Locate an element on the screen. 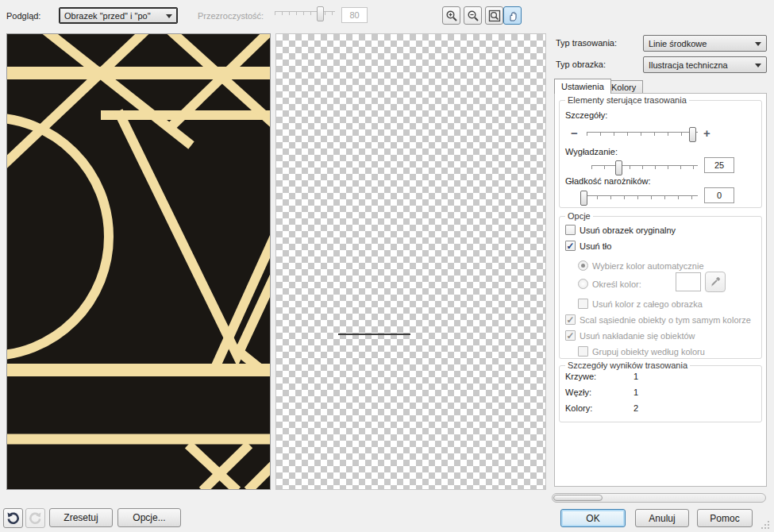 Image resolution: width=774 pixels, height=532 pixels. options-button: Opcje... is located at coordinates (149, 518).